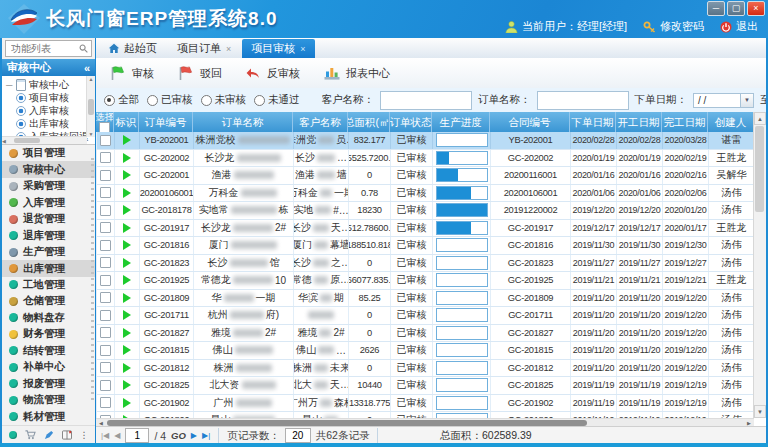 This screenshot has width=768, height=447. I want to click on table-row: GC-201823长沙馆长沙之…0已审核GC-2018232019/11/272…, so click(426, 264).